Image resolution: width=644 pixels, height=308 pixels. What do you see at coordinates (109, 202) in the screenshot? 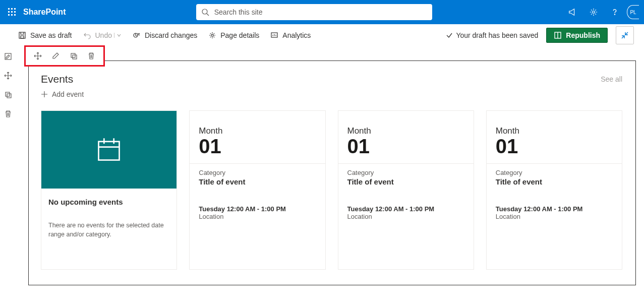
I see `no-events-heading: No upcoming events` at bounding box center [109, 202].